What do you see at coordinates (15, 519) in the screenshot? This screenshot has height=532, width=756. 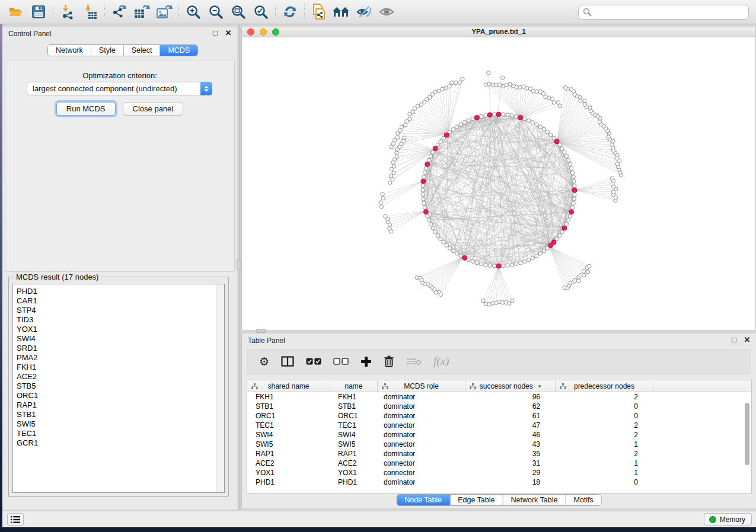 I see `task-history-button` at bounding box center [15, 519].